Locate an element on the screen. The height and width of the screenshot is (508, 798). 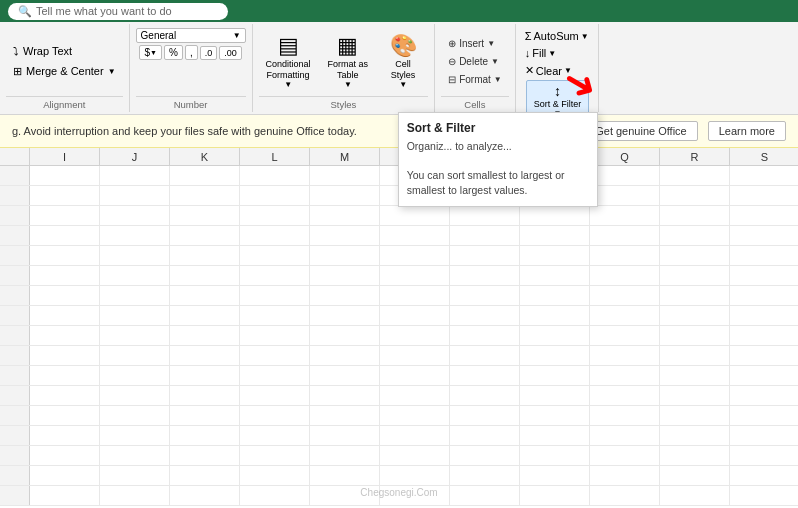
number-format-dropdown: General ▼ is located at coordinates (191, 36).